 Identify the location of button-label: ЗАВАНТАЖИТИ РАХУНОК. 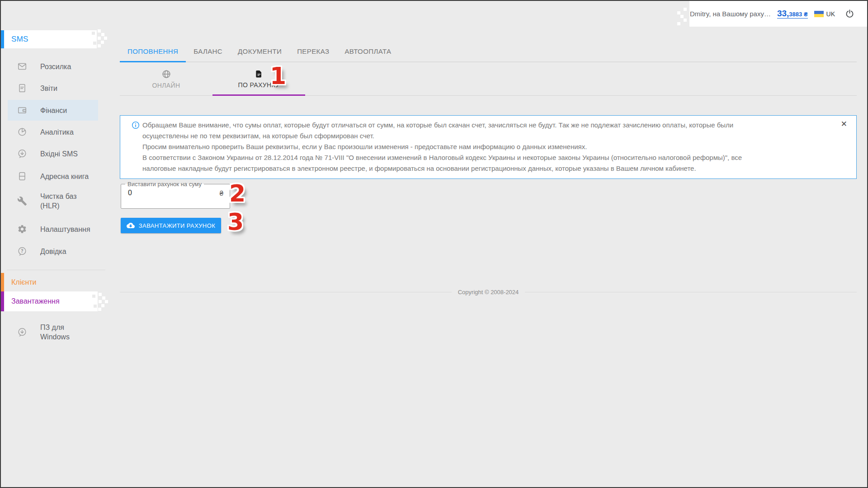
(177, 226).